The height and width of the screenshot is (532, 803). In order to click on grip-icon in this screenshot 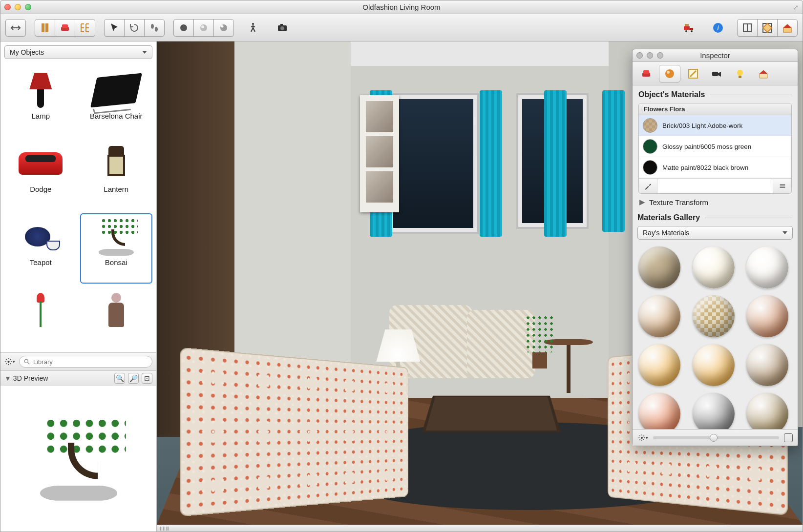, I will do `click(164, 529)`.